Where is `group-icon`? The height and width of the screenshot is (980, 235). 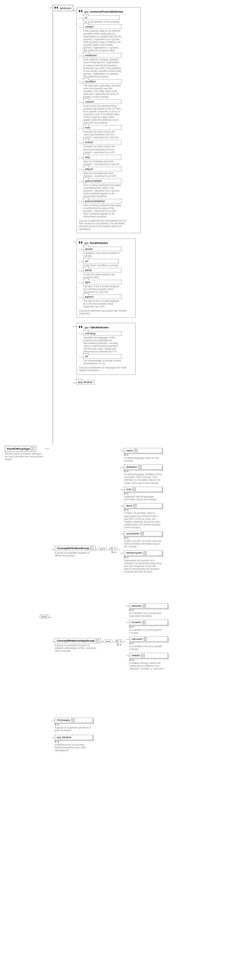 group-icon is located at coordinates (80, 11).